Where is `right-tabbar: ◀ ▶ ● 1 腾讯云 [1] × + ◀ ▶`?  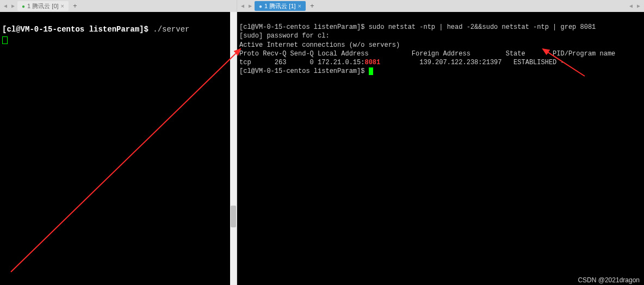 right-tabbar: ◀ ▶ ● 1 腾讯云 [1] × + ◀ ▶ is located at coordinates (441, 6).